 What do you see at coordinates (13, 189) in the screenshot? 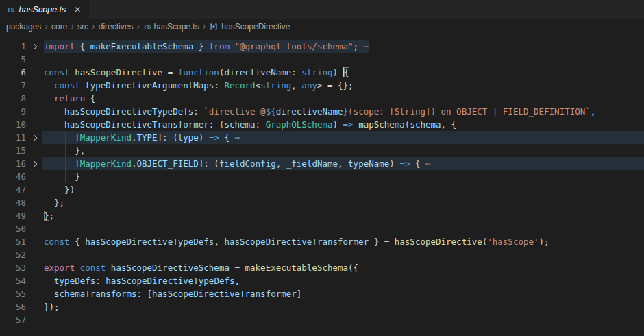
I see `line-number: 47` at bounding box center [13, 189].